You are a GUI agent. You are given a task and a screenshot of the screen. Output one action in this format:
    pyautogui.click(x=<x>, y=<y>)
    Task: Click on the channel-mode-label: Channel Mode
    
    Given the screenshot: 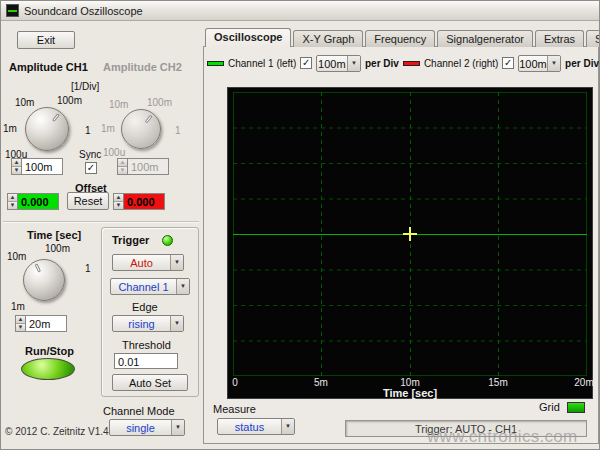 What is the action you would take?
    pyautogui.click(x=139, y=411)
    